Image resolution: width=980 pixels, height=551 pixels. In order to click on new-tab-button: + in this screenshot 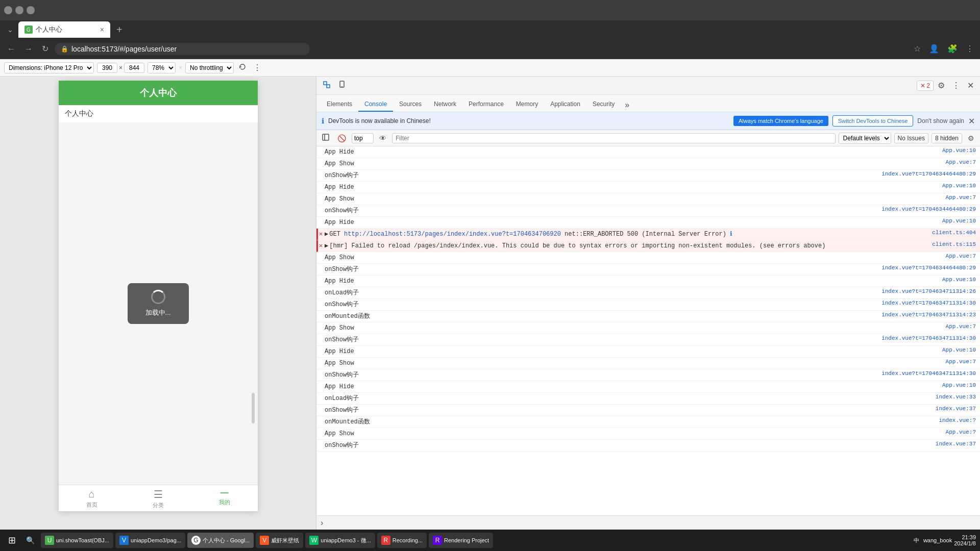, I will do `click(119, 30)`.